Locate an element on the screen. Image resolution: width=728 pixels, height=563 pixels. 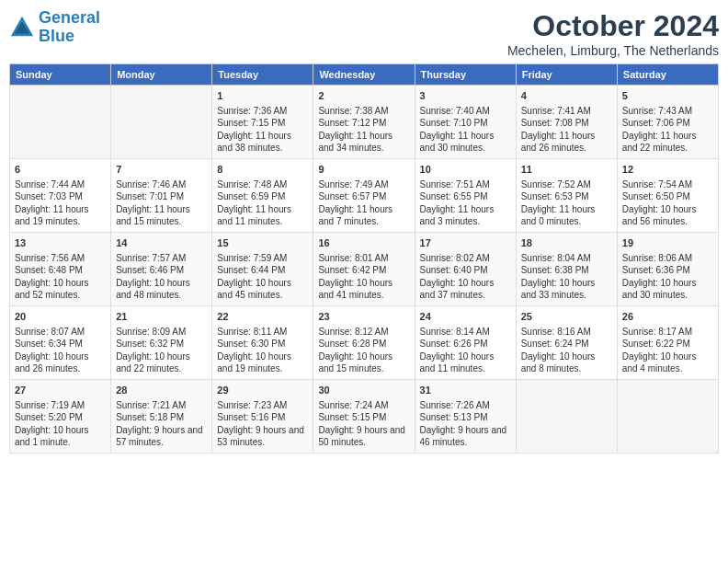
calendar-cell: 26Sunrise: 8:17 AMSunset: 6:22 PMDayligh… is located at coordinates (667, 343).